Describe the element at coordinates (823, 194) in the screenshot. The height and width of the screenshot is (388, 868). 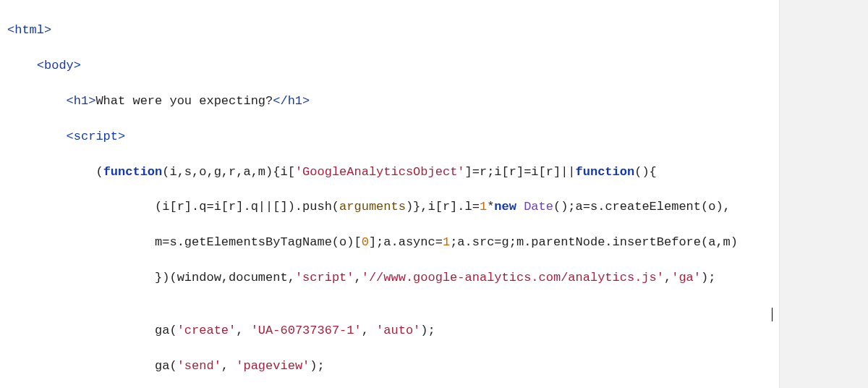
I see `right-gutter` at that location.